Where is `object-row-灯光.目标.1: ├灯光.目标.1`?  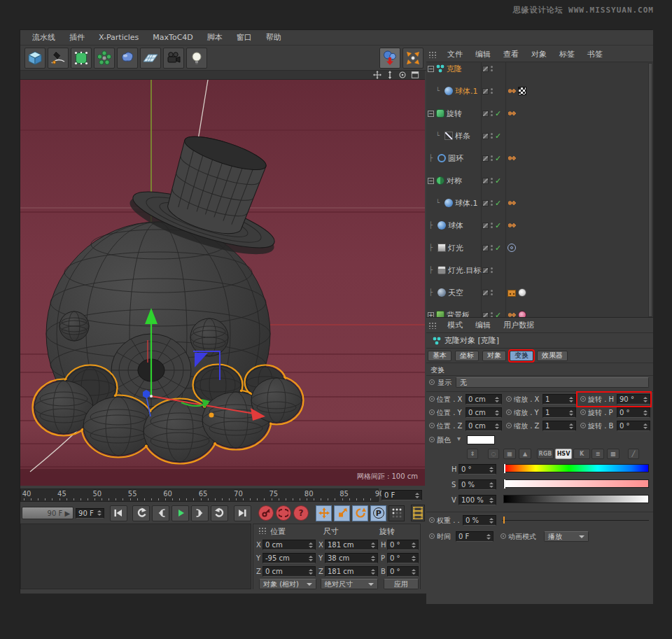
object-row-灯光.目标.1: ├灯光.目标.1 is located at coordinates (540, 270).